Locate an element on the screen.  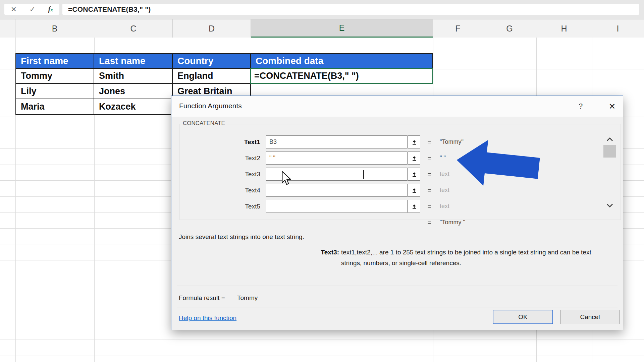
mouse-cursor is located at coordinates (286, 178).